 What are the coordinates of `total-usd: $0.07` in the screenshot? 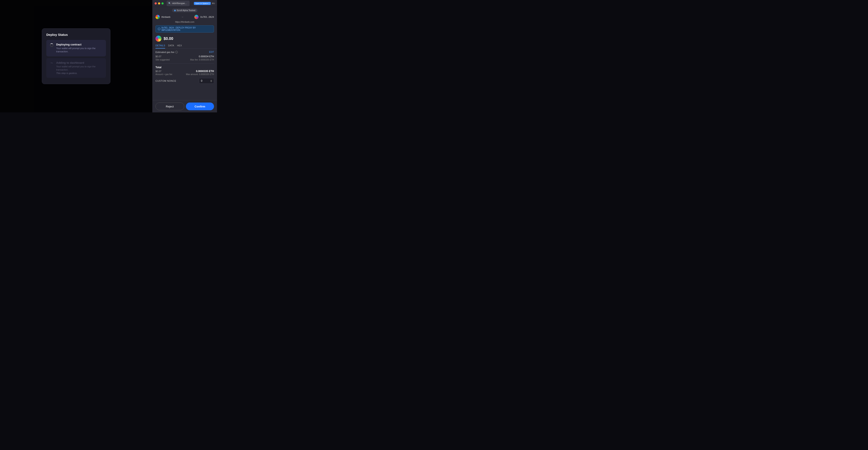 It's located at (158, 71).